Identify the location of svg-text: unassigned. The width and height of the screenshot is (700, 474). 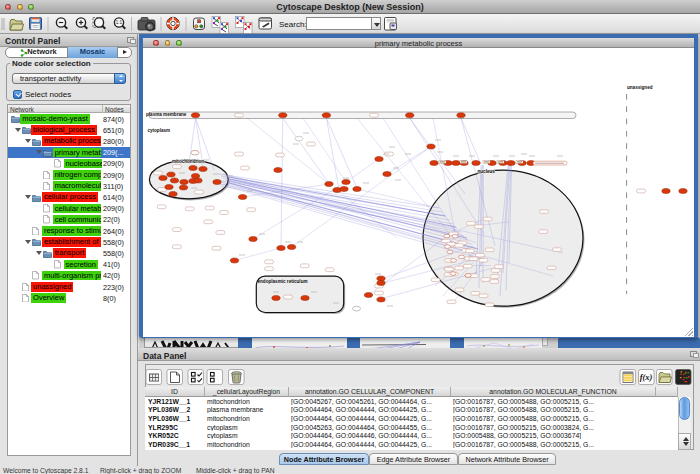
(640, 88).